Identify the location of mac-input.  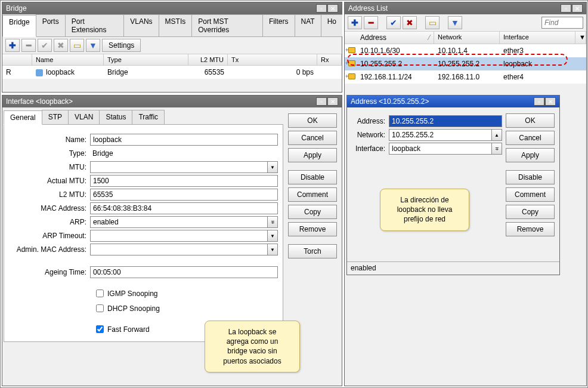
(184, 208).